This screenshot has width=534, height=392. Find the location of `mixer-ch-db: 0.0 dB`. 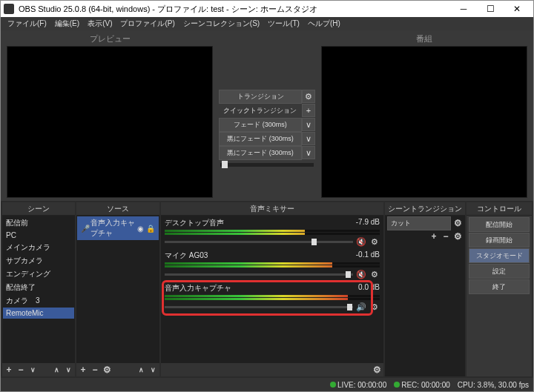

mixer-ch-db: 0.0 dB is located at coordinates (369, 288).